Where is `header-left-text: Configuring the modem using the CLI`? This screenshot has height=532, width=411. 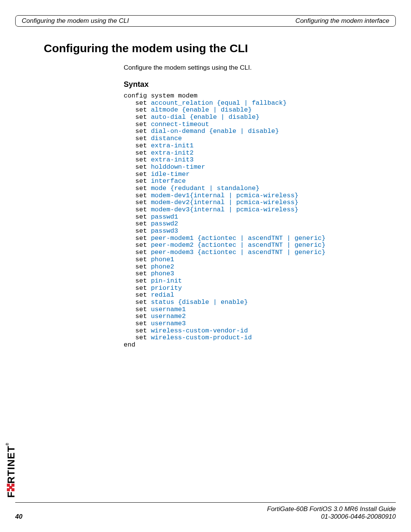 header-left-text: Configuring the modem using the CLI is located at coordinates (75, 21).